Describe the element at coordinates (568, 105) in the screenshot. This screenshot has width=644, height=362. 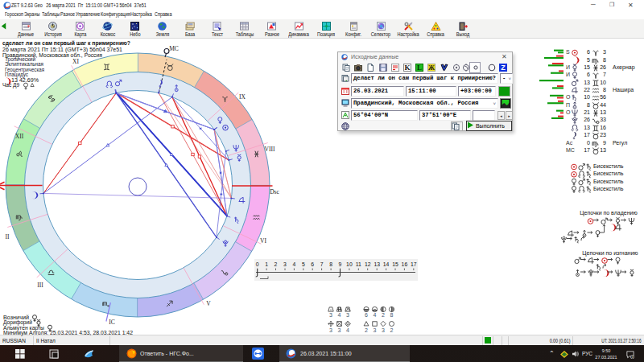
I see `svg-text: П` at that location.